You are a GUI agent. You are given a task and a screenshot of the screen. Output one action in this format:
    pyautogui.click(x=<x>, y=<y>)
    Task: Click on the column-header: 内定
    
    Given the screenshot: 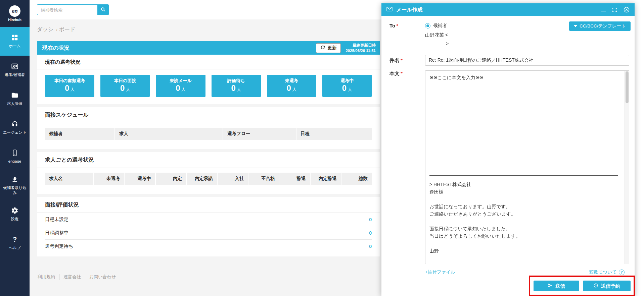 What is the action you would take?
    pyautogui.click(x=171, y=179)
    